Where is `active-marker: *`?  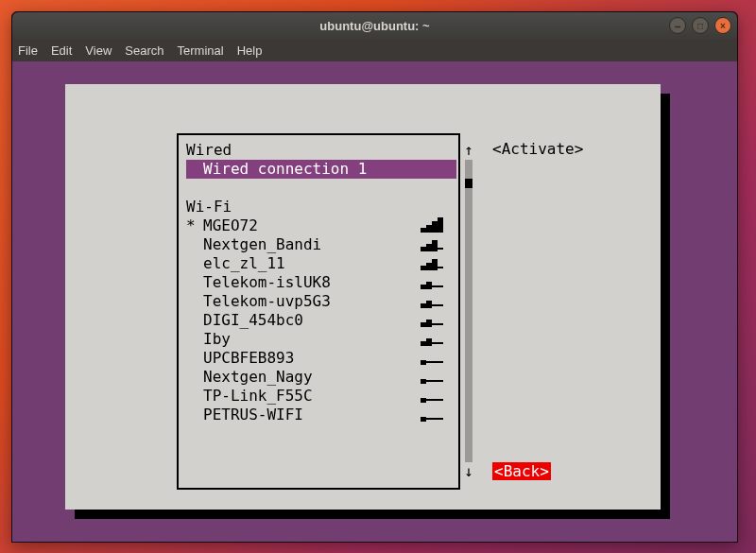 active-marker: * is located at coordinates (195, 226).